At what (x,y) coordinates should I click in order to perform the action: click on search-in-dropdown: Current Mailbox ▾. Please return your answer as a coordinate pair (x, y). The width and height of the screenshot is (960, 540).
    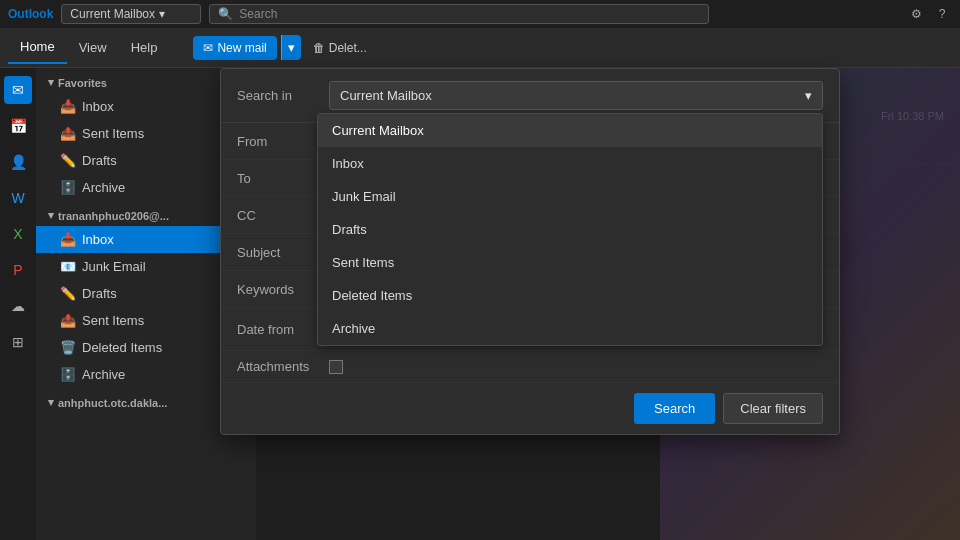
    Looking at the image, I should click on (576, 96).